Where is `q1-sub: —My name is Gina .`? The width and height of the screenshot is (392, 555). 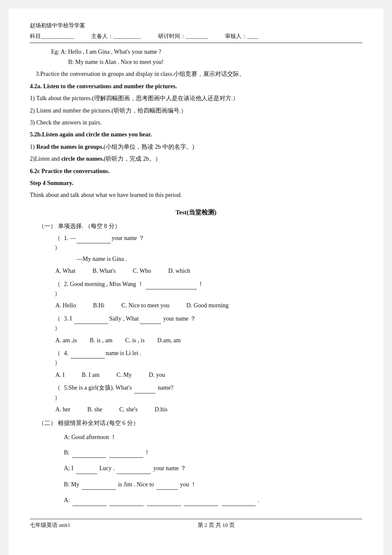 q1-sub: —My name is Gina . is located at coordinates (219, 259).